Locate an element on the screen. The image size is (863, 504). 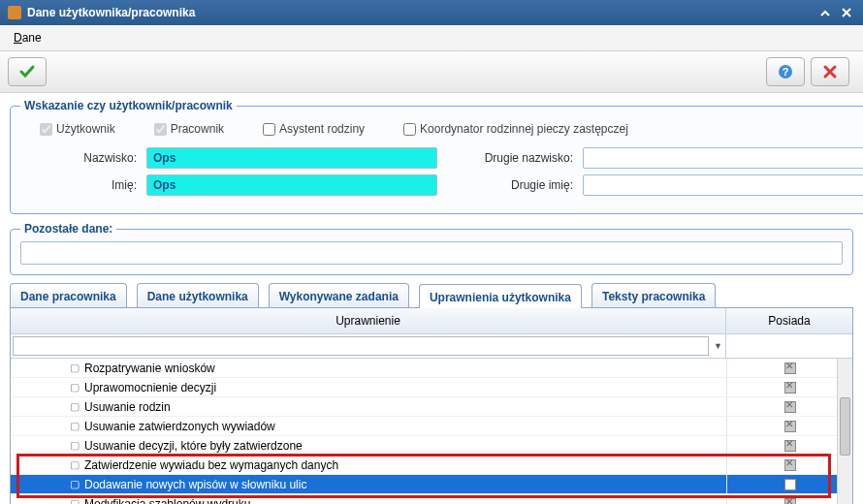
surname-input is located at coordinates (292, 158).